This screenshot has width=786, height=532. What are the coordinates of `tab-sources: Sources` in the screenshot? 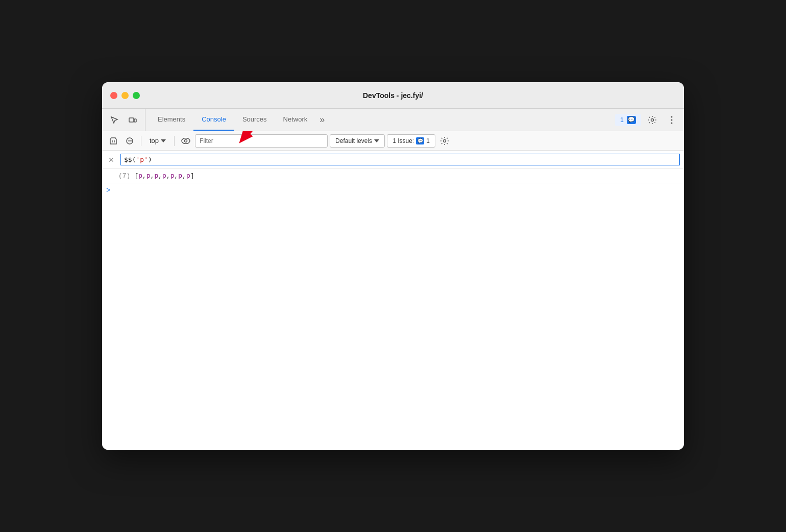 It's located at (255, 119).